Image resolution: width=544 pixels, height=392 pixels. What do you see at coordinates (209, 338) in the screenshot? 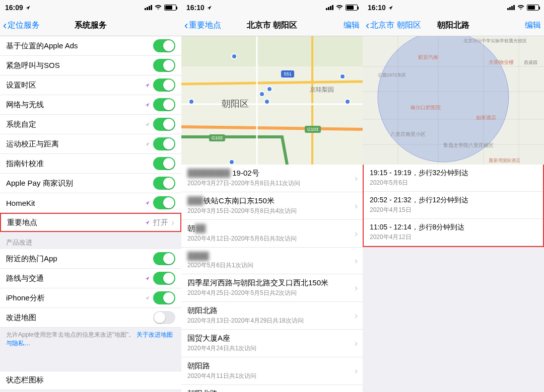
I see `location-title: 国贸大厦A座` at bounding box center [209, 338].